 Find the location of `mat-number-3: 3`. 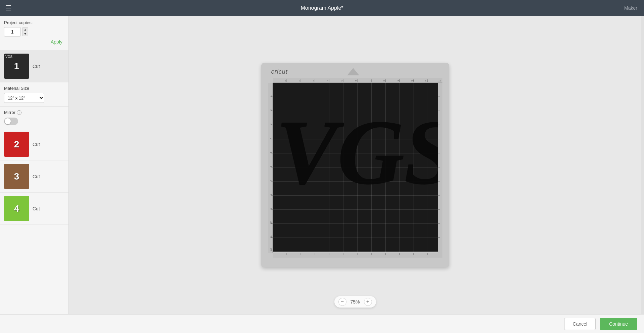

mat-number-3: 3 is located at coordinates (17, 177).